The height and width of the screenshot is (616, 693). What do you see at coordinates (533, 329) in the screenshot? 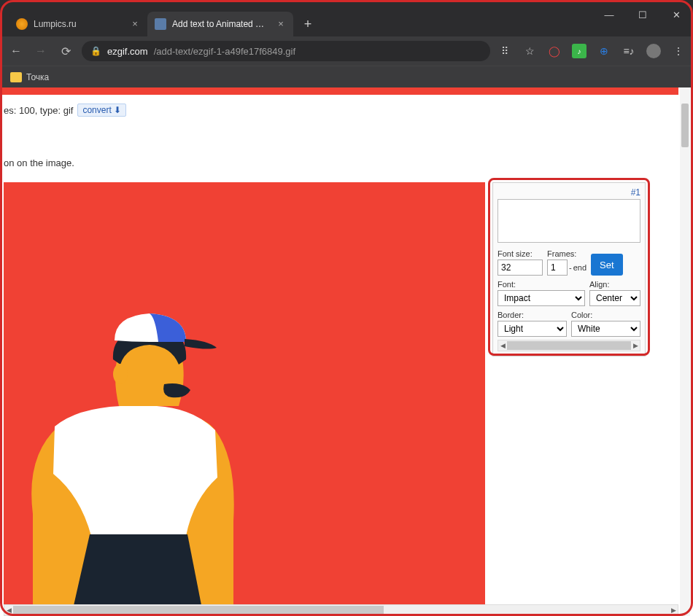
I see `border-select: Light` at bounding box center [533, 329].